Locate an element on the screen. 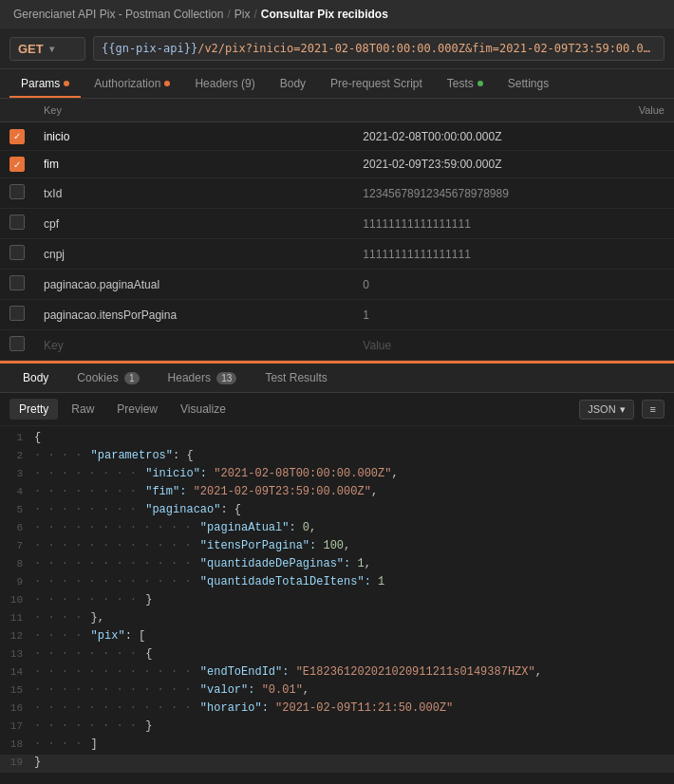 The width and height of the screenshot is (674, 784). breadcrumb-section: Pix is located at coordinates (243, 14).